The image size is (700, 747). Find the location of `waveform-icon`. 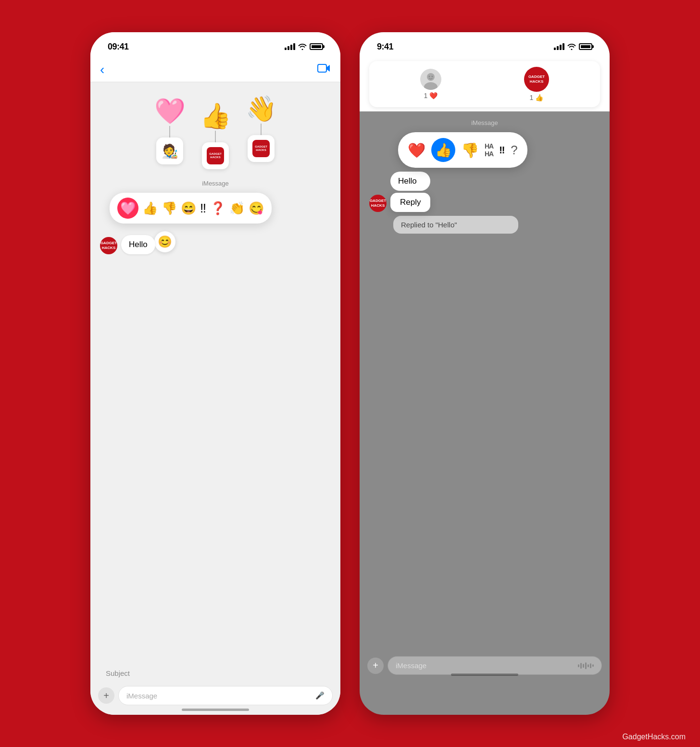

waveform-icon is located at coordinates (586, 666).